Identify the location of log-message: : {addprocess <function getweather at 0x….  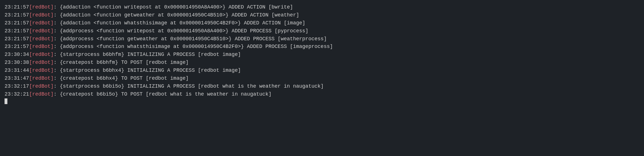
(190, 39).